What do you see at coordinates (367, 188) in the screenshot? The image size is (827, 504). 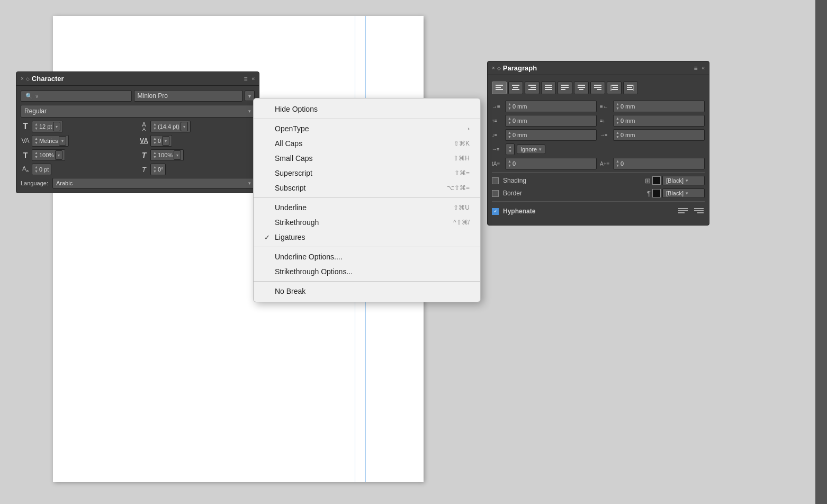 I see `menu-item-subscript: Subscript ⌥⇧⌘=` at bounding box center [367, 188].